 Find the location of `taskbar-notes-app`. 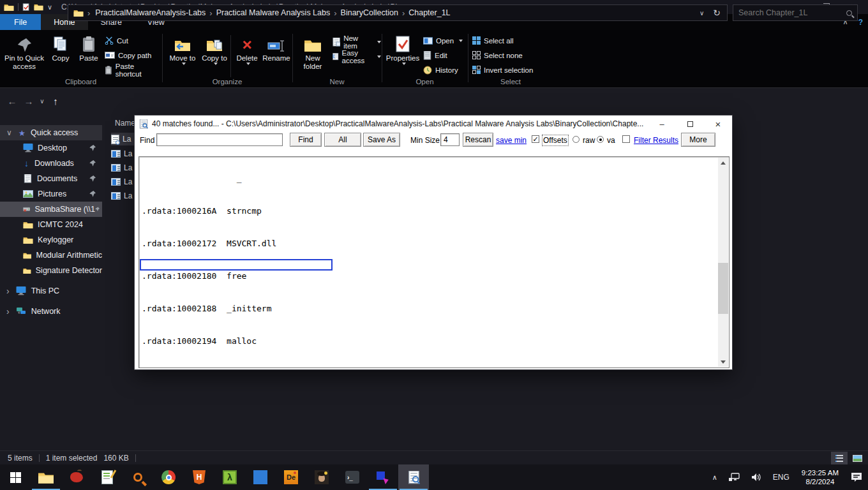

taskbar-notes-app is located at coordinates (107, 477).